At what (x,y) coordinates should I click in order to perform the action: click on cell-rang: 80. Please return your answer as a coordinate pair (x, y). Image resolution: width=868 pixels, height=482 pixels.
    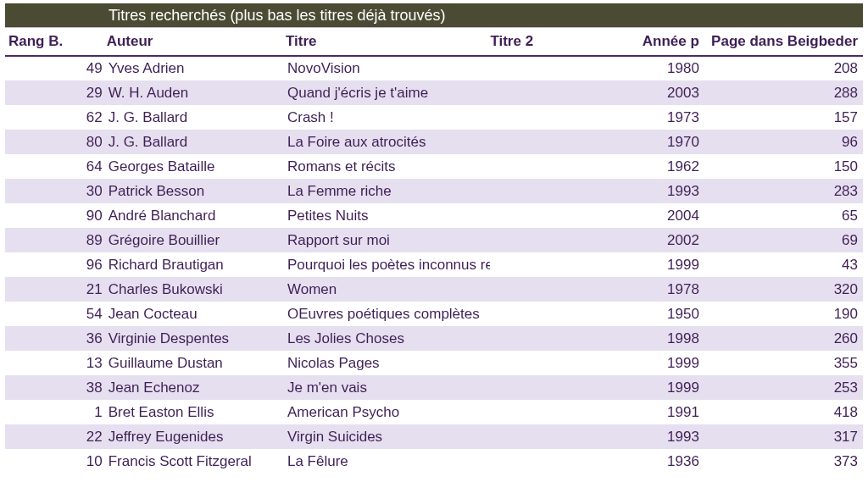
    Looking at the image, I should click on (56, 142).